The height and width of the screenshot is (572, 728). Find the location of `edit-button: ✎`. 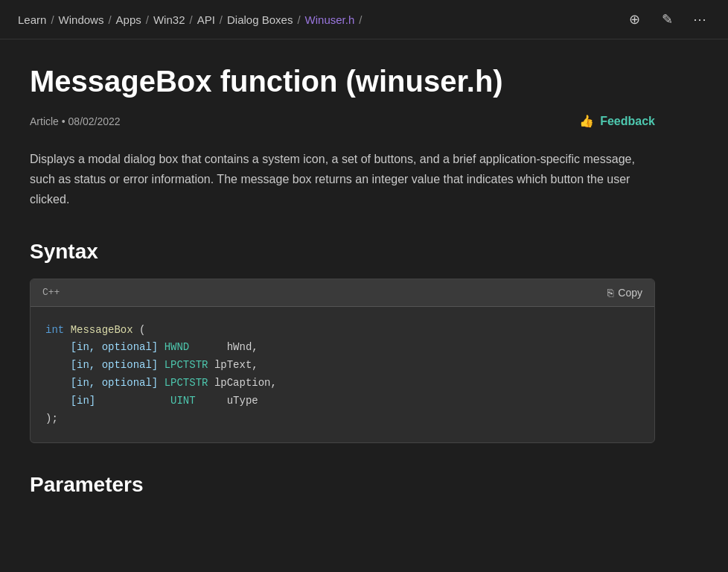

edit-button: ✎ is located at coordinates (667, 19).